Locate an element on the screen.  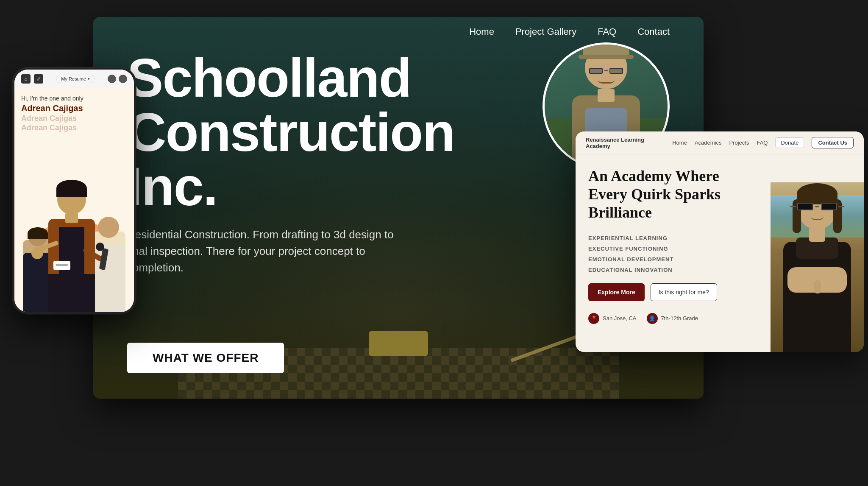
bulldozer is located at coordinates (398, 344).